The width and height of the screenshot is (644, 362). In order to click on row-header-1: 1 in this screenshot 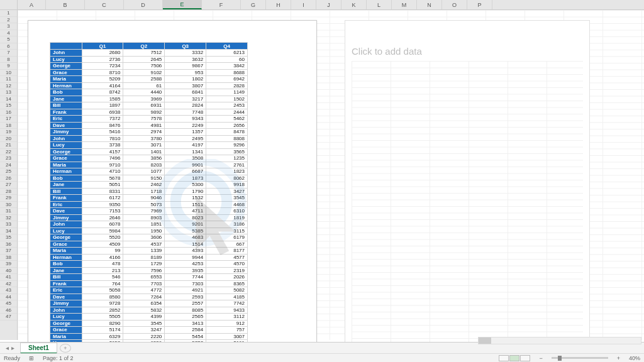, I will do `click(9, 14)`.